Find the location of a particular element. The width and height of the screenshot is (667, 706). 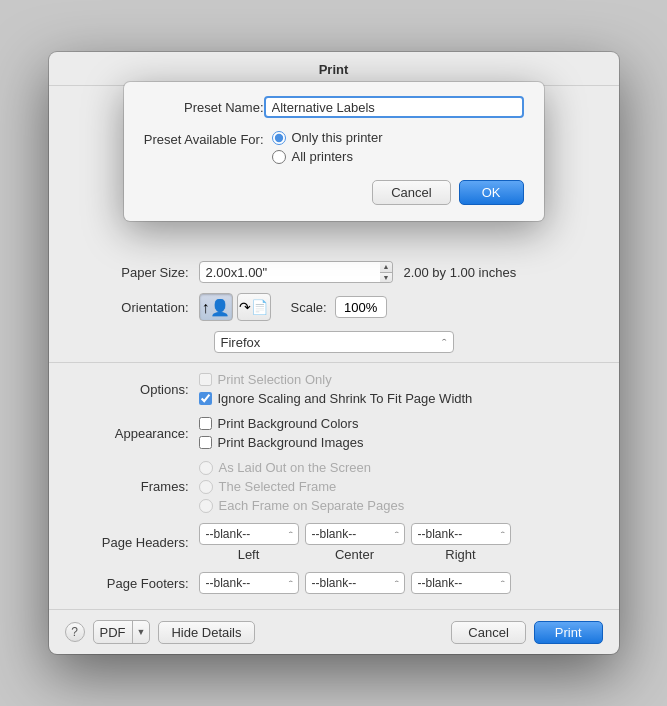

ignore-scaling-label: Ignore Scaling and Shrink To Fit Page Wi… is located at coordinates (346, 398).